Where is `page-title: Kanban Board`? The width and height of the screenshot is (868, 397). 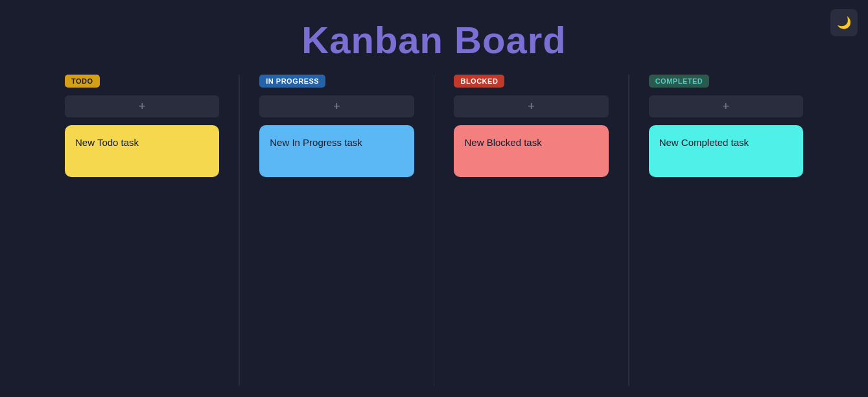 page-title: Kanban Board is located at coordinates (434, 40).